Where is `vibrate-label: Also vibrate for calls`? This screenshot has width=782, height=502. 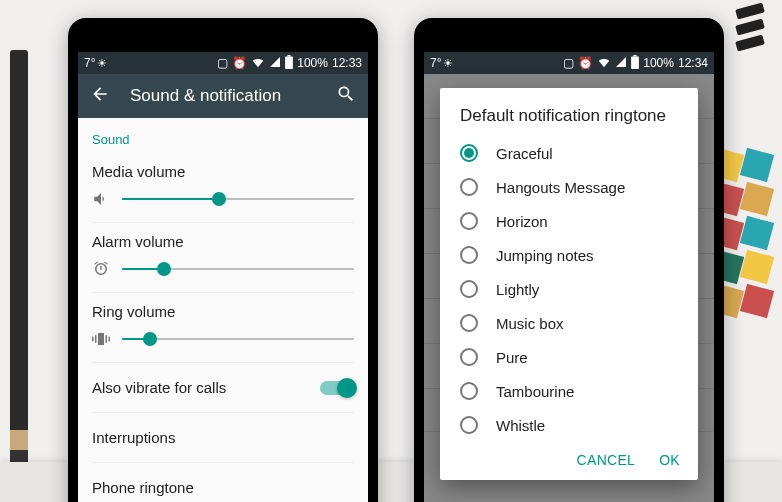
vibrate-label: Also vibrate for calls is located at coordinates (159, 388).